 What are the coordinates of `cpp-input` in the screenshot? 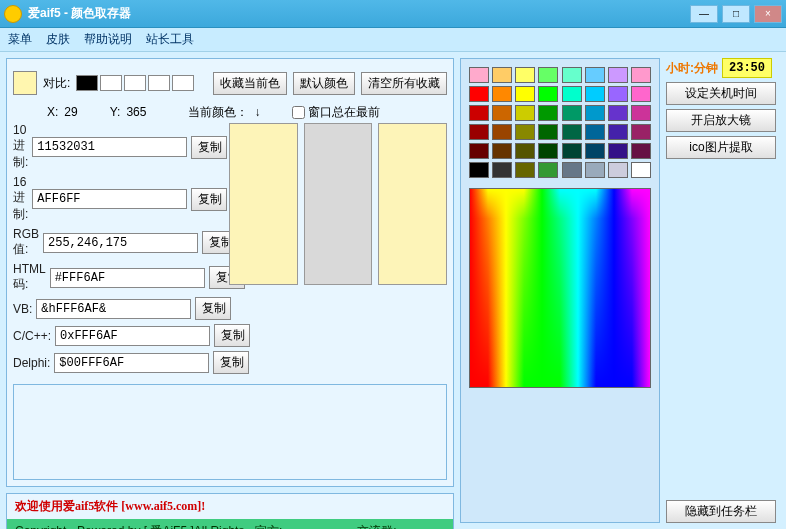 It's located at (132, 336).